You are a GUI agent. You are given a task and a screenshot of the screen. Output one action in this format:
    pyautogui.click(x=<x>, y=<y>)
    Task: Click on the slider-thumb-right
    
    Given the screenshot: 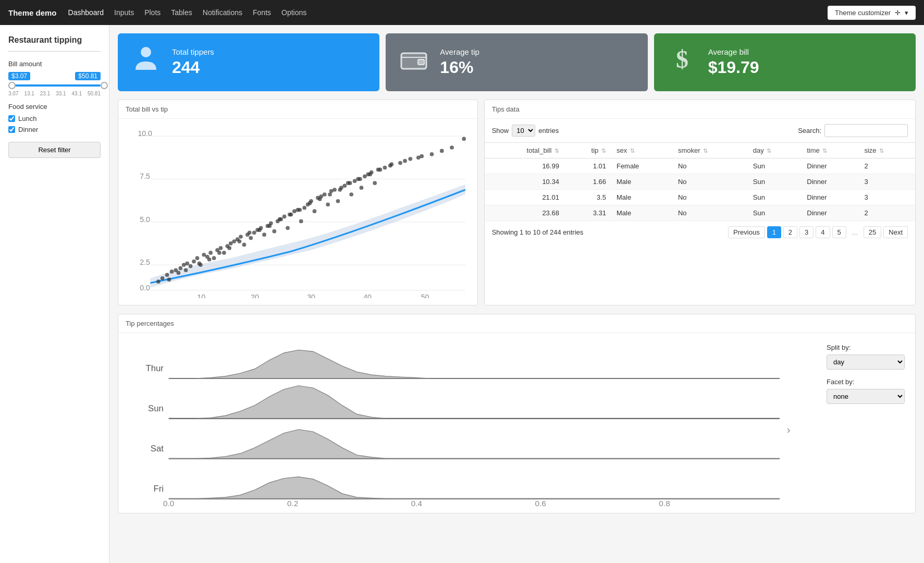 What is the action you would take?
    pyautogui.click(x=104, y=85)
    